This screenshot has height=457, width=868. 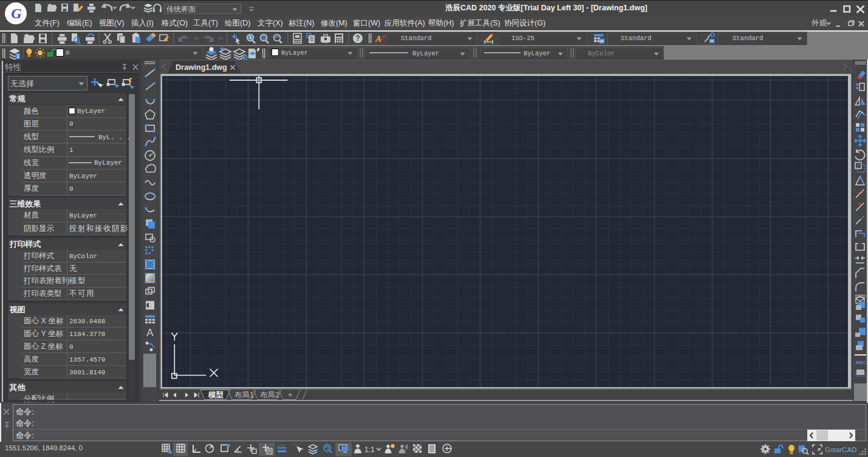 I want to click on svg-text: ABC, so click(x=861, y=362).